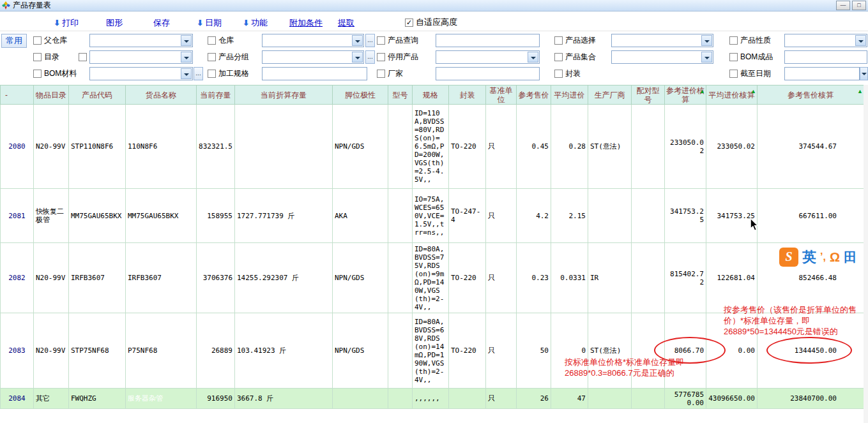  Describe the element at coordinates (750, 74) in the screenshot. I see `filter-end-date: 截至日期` at that location.